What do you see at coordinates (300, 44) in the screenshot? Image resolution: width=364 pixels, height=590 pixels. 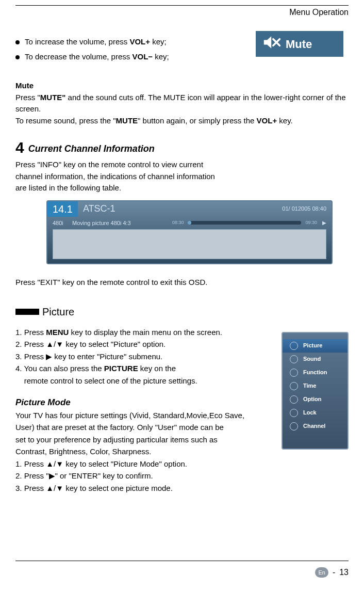 I see `mute-indicator: Mute` at bounding box center [300, 44].